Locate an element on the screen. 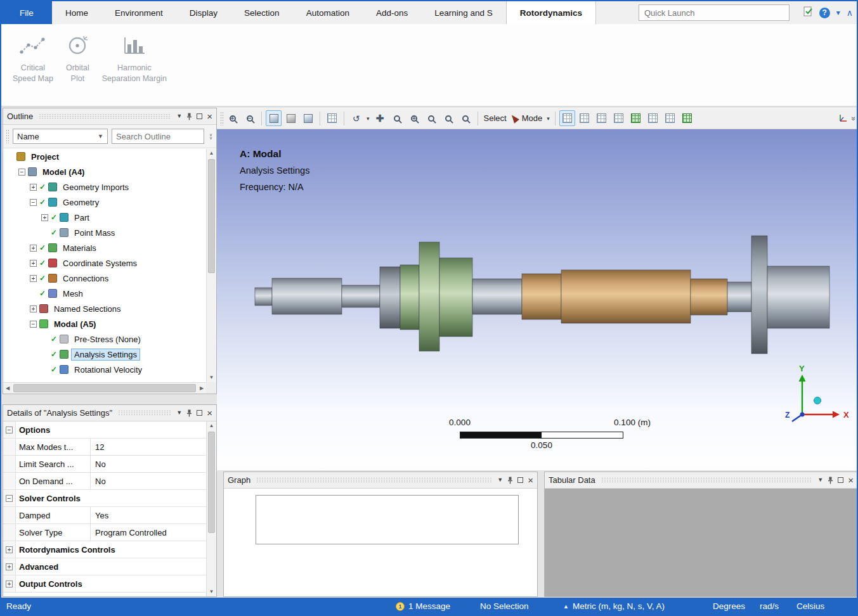 This screenshot has width=858, height=616. status-selection: No Selection is located at coordinates (505, 606).